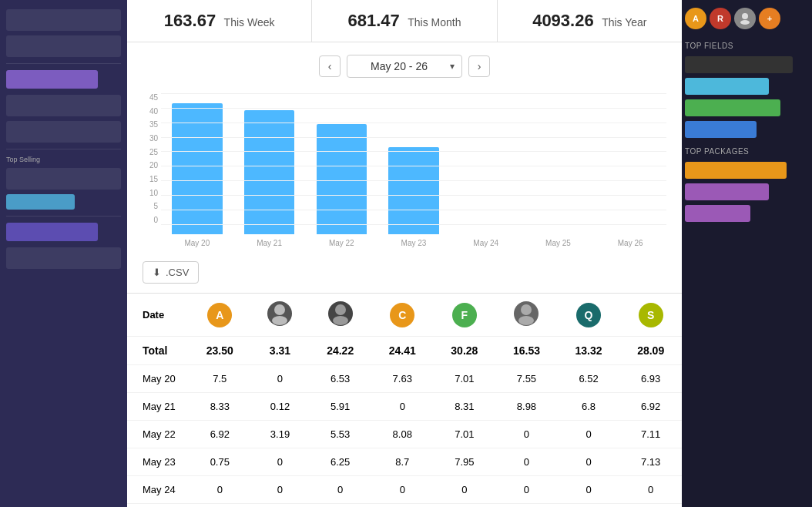 The height and width of the screenshot is (507, 812). What do you see at coordinates (158, 462) in the screenshot?
I see `row-date: May 23` at bounding box center [158, 462].